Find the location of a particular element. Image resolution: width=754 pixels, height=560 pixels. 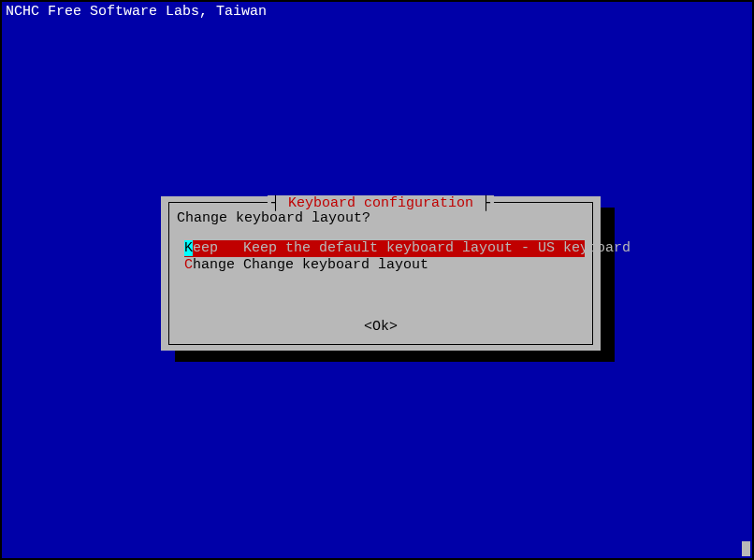

menu: Keep Keep the default keyboard layout - … is located at coordinates (381, 257).